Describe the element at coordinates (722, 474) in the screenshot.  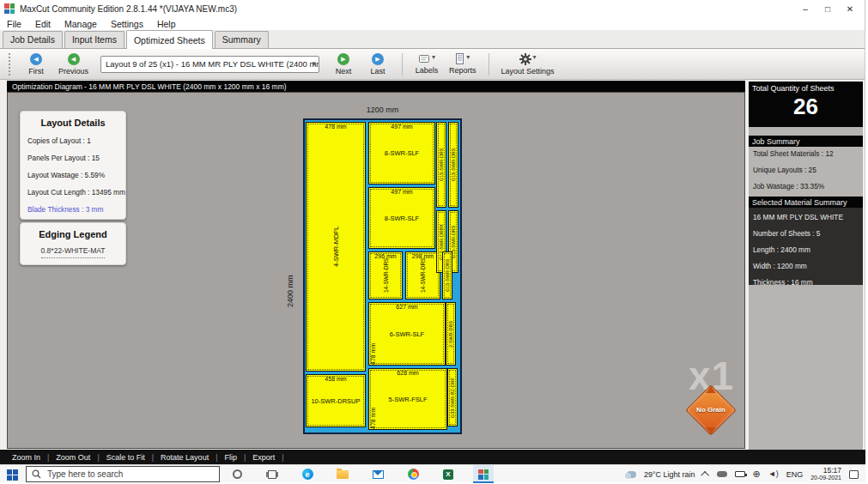
I see `onedrive-icon` at that location.